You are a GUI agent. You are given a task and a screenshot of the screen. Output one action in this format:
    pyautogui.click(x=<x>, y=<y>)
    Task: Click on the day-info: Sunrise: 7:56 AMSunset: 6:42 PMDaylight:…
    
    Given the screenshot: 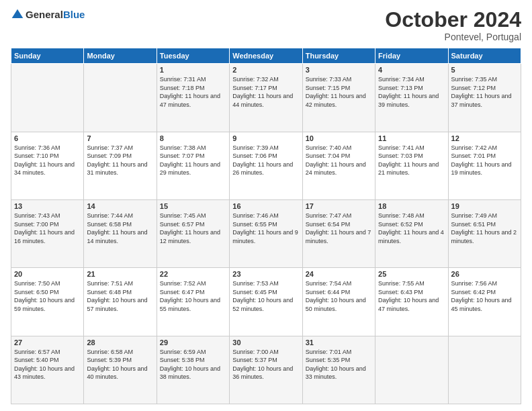 What is the action you would take?
    pyautogui.click(x=482, y=296)
    